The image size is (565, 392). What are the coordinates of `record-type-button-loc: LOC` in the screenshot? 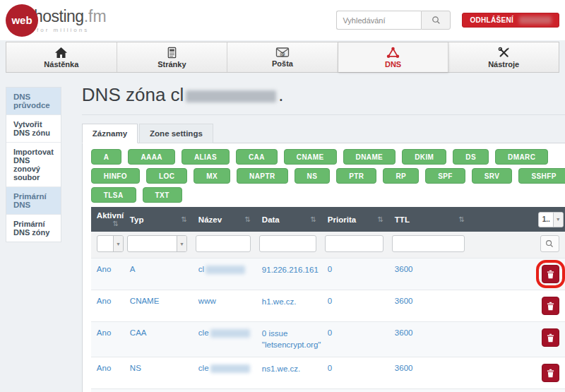 It's located at (167, 176).